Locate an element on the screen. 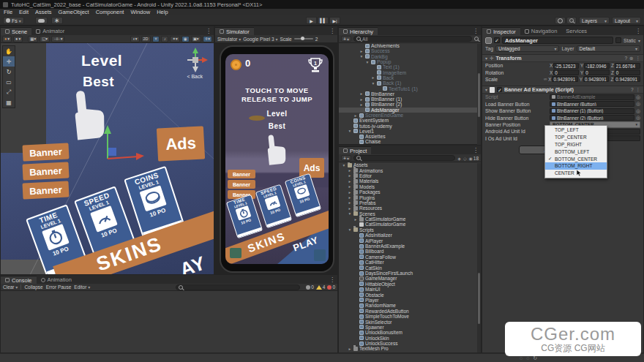 This screenshot has width=644, height=362. tab-hierarchy: Hierarchy is located at coordinates (359, 31).